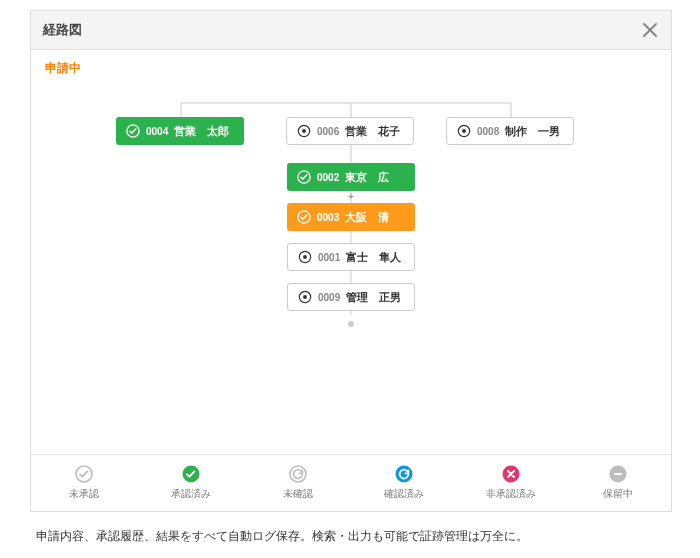 The width and height of the screenshot is (700, 558). I want to click on legend-label: 未承認, so click(84, 494).